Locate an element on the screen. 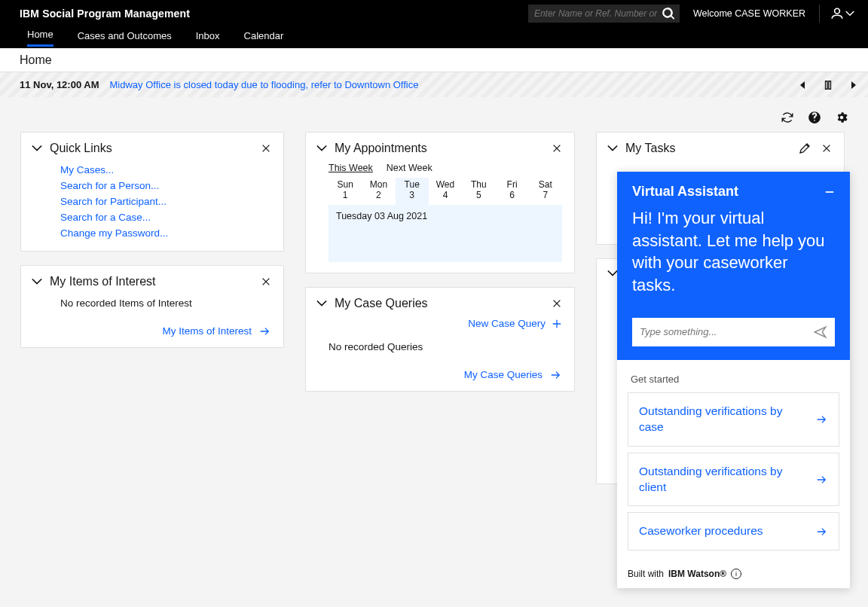  day-sat: Sat7 is located at coordinates (546, 191).